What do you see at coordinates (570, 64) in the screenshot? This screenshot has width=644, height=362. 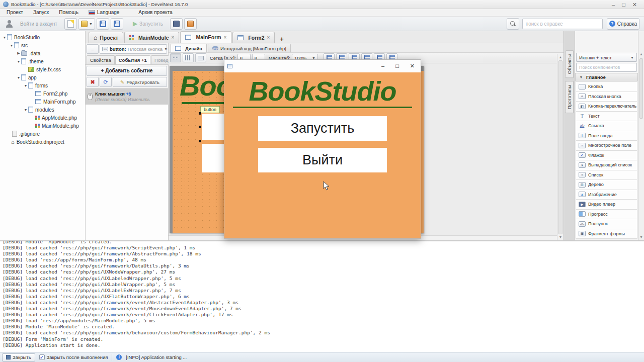 I see `tab-objects: Объекты` at bounding box center [570, 64].